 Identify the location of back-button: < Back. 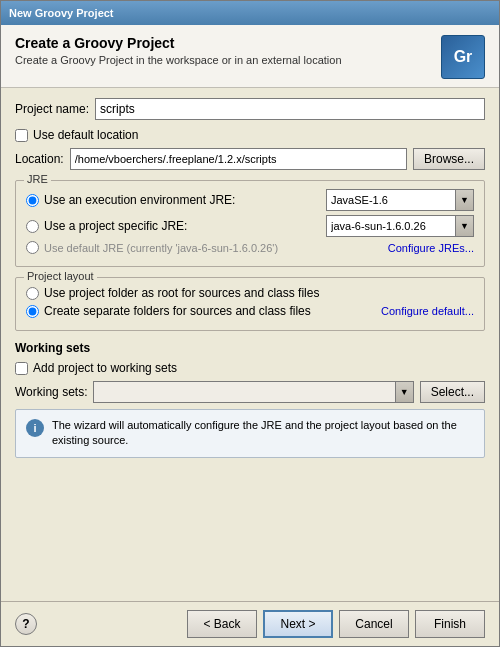
(222, 624).